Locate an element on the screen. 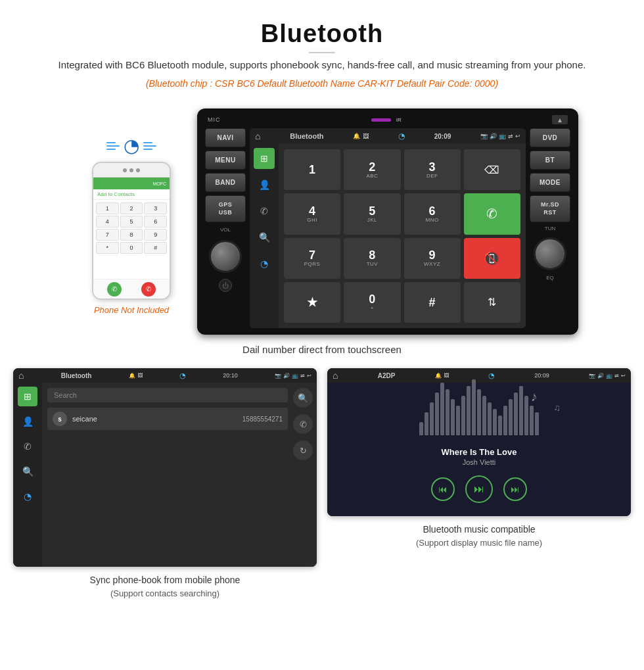 The width and height of the screenshot is (644, 670). music-play-button: ⏭ is located at coordinates (479, 489).